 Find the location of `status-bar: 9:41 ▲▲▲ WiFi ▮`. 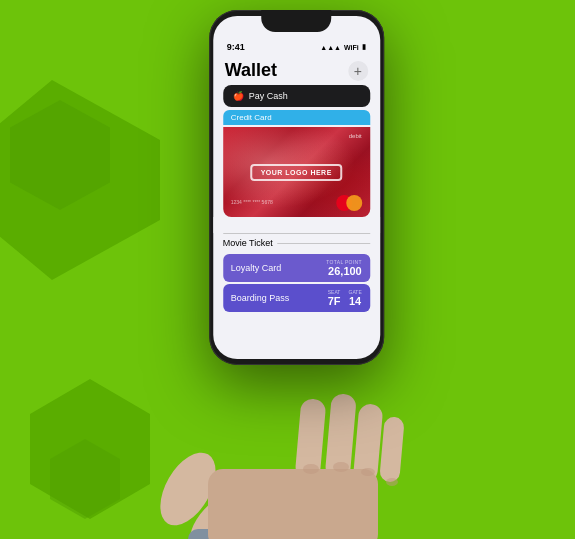

status-bar: 9:41 ▲▲▲ WiFi ▮ is located at coordinates (296, 45).